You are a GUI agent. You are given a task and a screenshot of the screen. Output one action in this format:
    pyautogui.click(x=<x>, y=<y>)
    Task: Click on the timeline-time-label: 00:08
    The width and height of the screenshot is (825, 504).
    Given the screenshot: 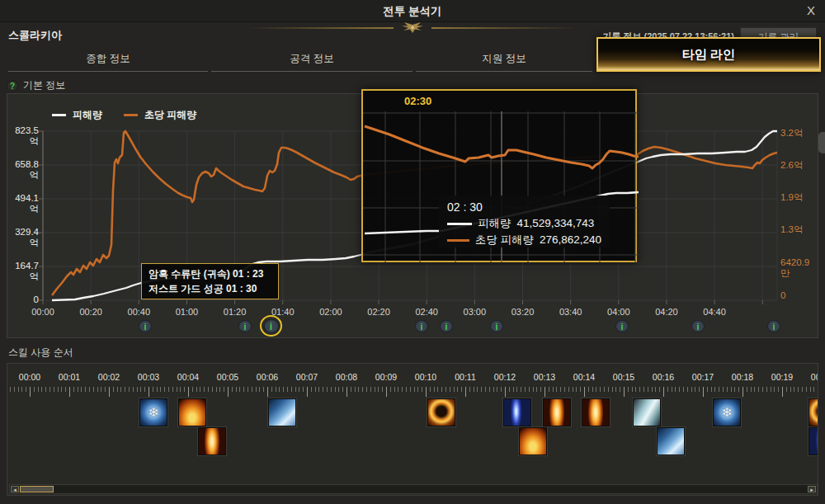 What is the action you would take?
    pyautogui.click(x=346, y=377)
    